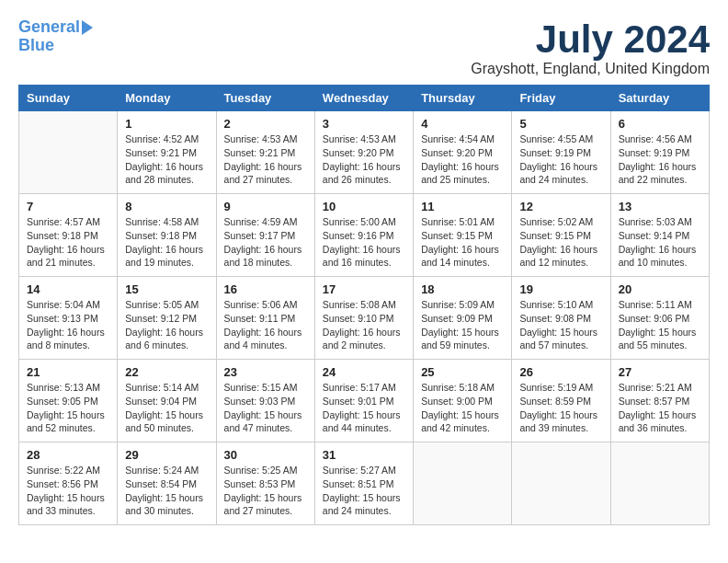 The width and height of the screenshot is (728, 563). Describe the element at coordinates (265, 98) in the screenshot. I see `header-tuesday: Tuesday` at that location.